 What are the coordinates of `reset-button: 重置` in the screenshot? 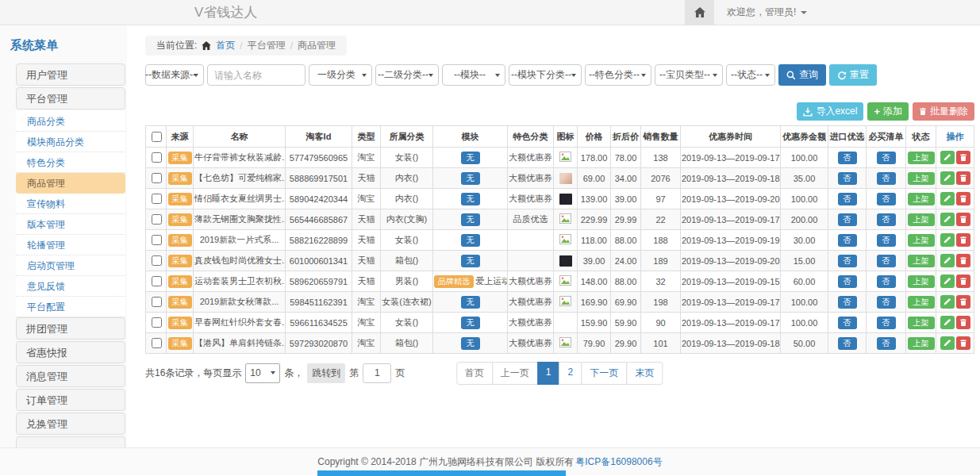 It's located at (853, 75).